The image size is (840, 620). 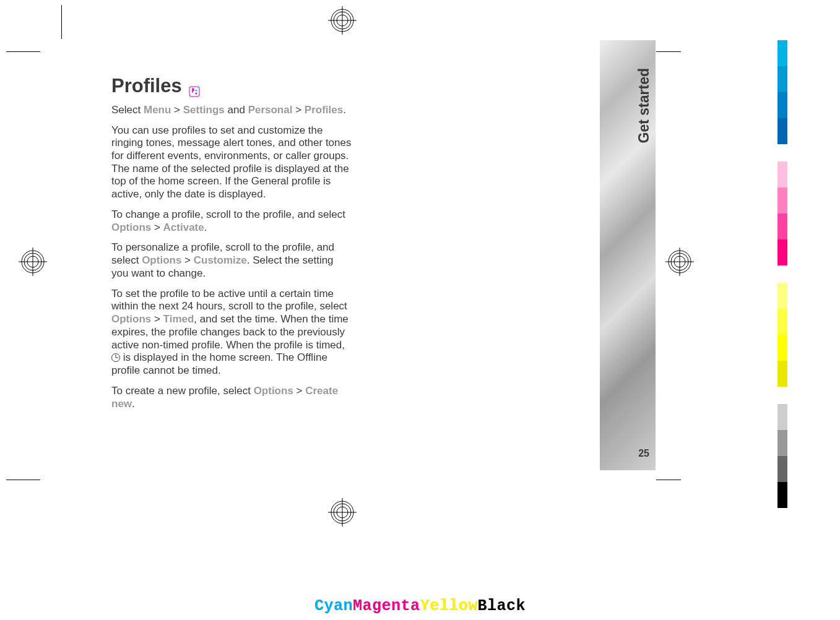 I want to click on menu-label: Activate, so click(x=184, y=228).